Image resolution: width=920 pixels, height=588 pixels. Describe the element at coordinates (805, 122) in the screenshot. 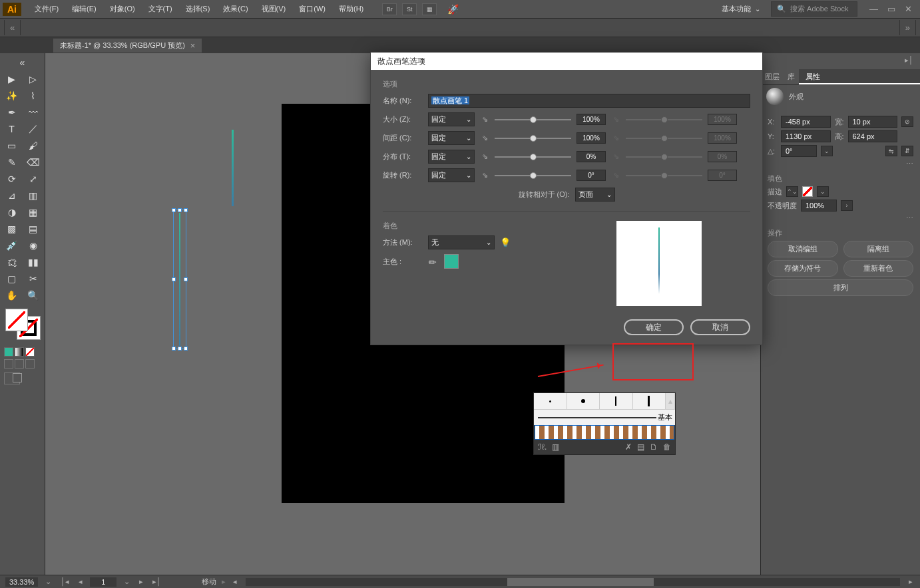

I see `x-field: -458 px` at that location.